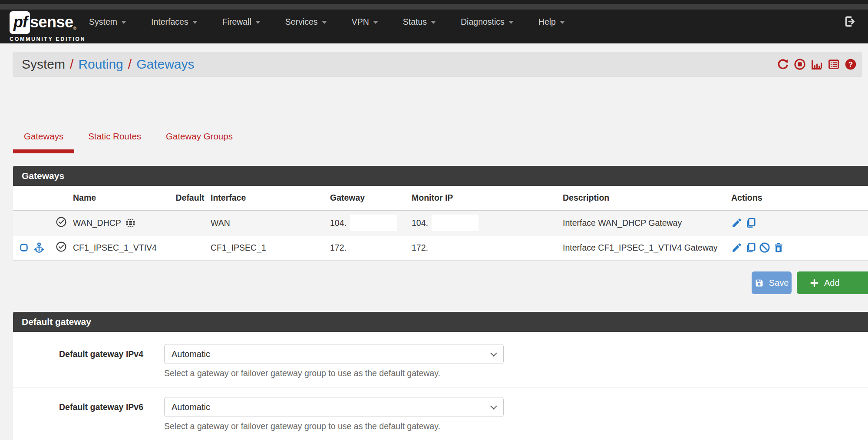  What do you see at coordinates (438, 64) in the screenshot?
I see `breadcrumb-bar: System / Routing / Gateways` at bounding box center [438, 64].